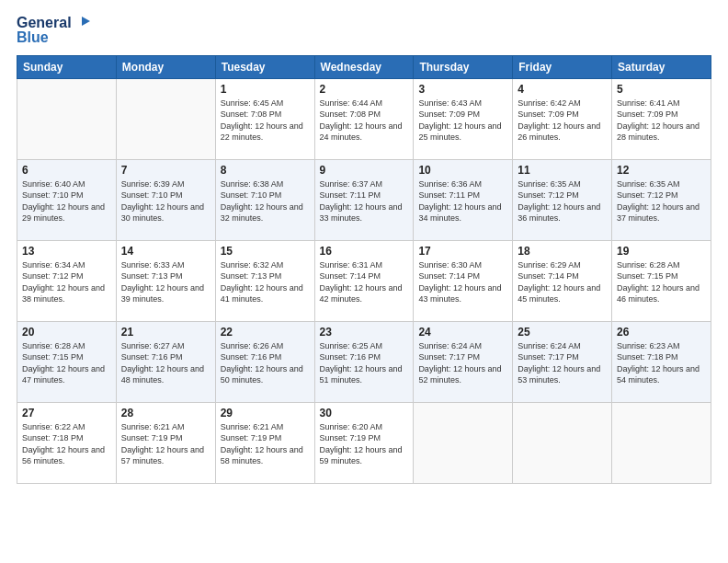 The image size is (728, 563). Describe the element at coordinates (563, 362) in the screenshot. I see `calendar-day-25: 25Sunrise: 6:24 AM Sunset: 7:17 PM Dayli…` at that location.